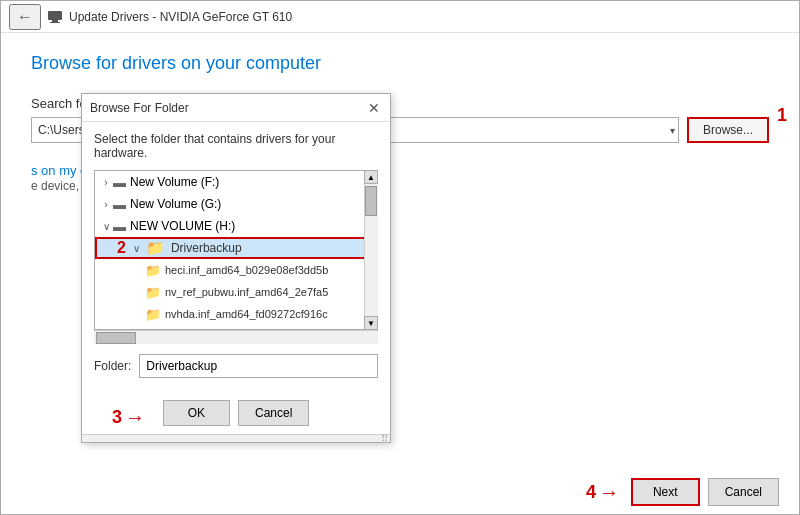 This screenshot has height=515, width=800. Describe the element at coordinates (120, 182) in the screenshot. I see `drive-icon-f: ▬` at that location.